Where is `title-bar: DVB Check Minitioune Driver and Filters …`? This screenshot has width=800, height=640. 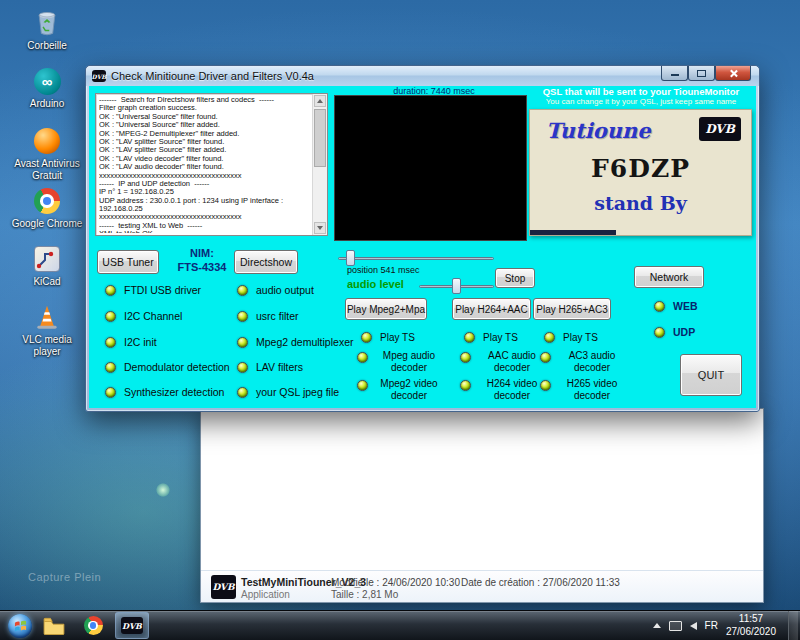
title-bar: DVB Check Minitioune Driver and Filters … is located at coordinates (422, 76).